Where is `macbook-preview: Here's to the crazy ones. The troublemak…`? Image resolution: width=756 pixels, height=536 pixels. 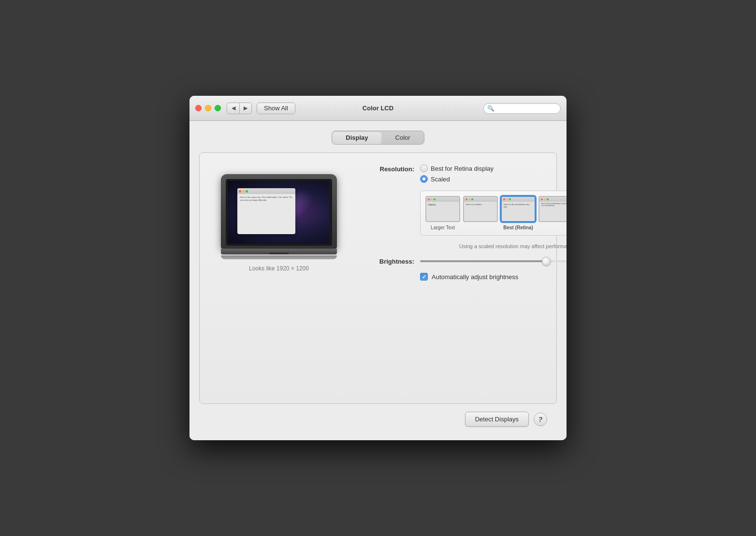
macbook-preview: Here's to the crazy ones. The troublemak… is located at coordinates (279, 217).